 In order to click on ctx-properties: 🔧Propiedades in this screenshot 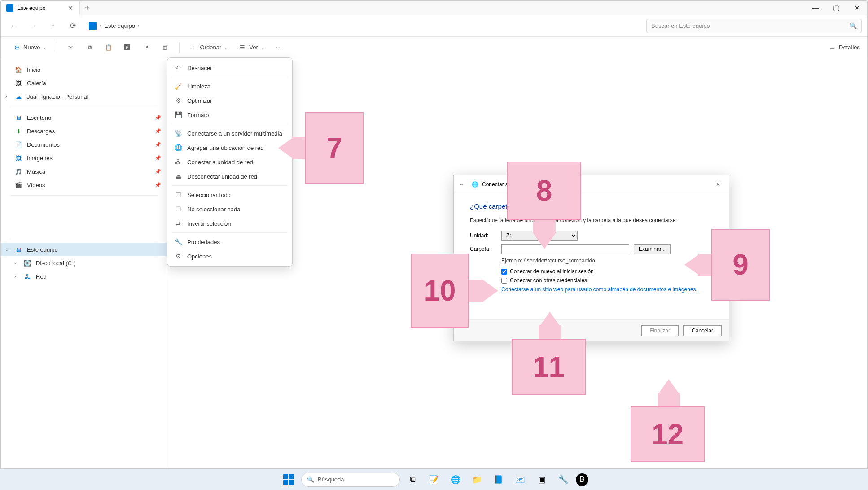, I will do `click(230, 242)`.